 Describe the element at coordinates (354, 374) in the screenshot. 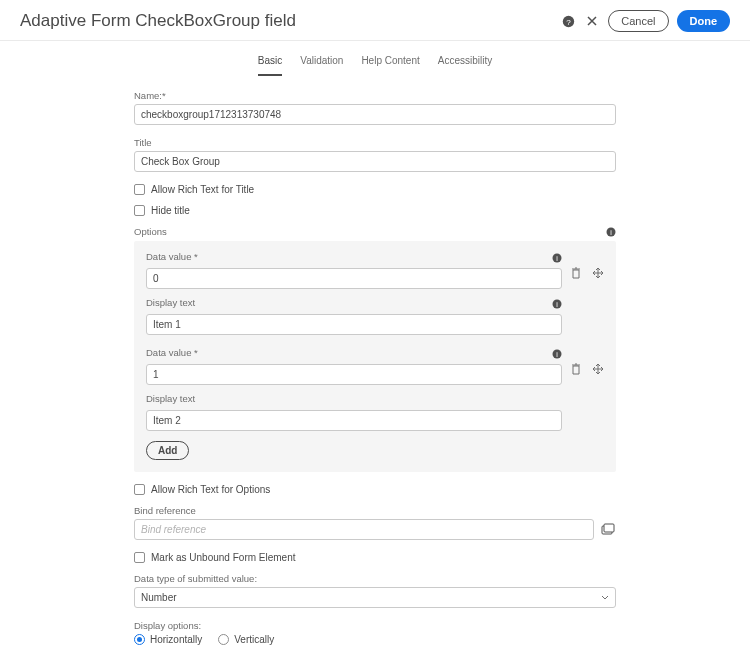

I see `option-1-datavalue-input` at that location.